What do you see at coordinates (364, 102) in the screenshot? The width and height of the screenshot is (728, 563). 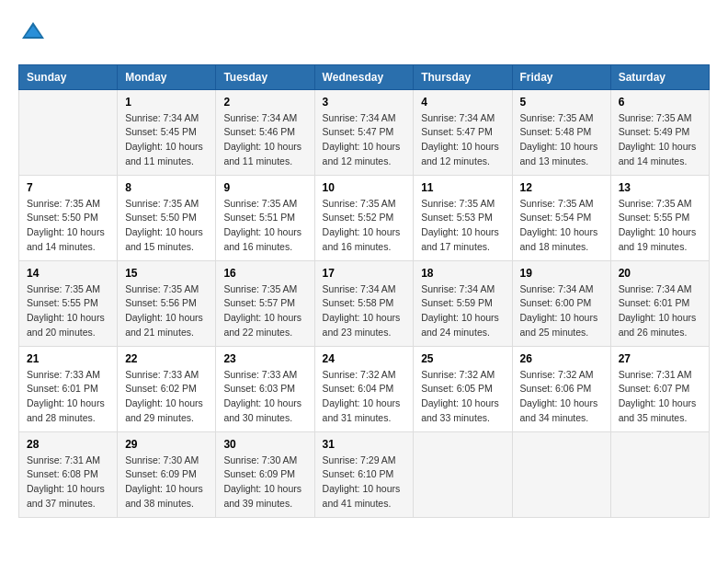 I see `day-number: 3` at bounding box center [364, 102].